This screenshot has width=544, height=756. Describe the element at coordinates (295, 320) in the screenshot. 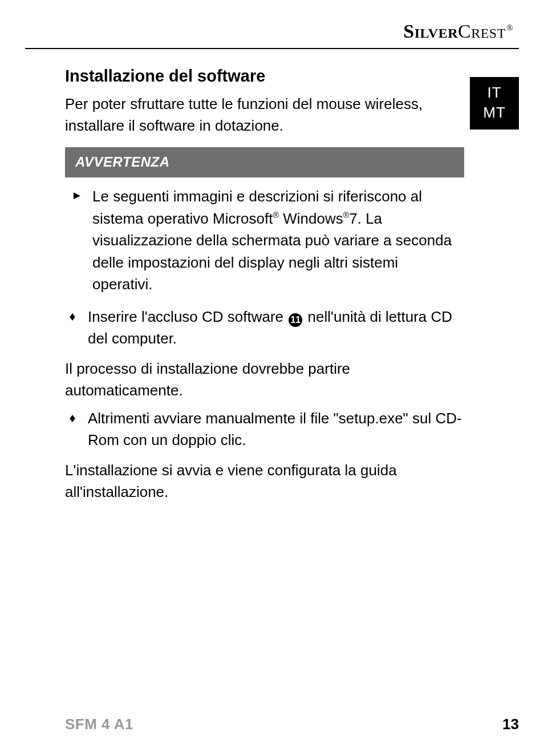

I see `reference-number-icon: 11` at that location.